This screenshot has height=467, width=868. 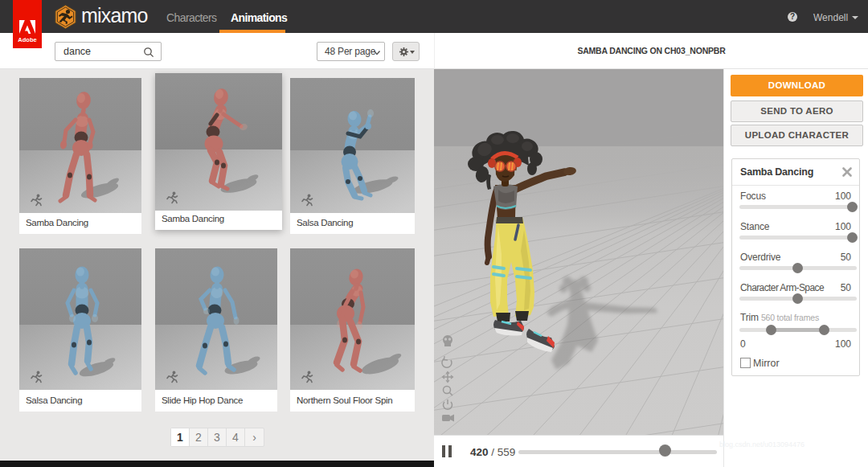 What do you see at coordinates (27, 40) in the screenshot?
I see `svg-text: Adobe` at bounding box center [27, 40].